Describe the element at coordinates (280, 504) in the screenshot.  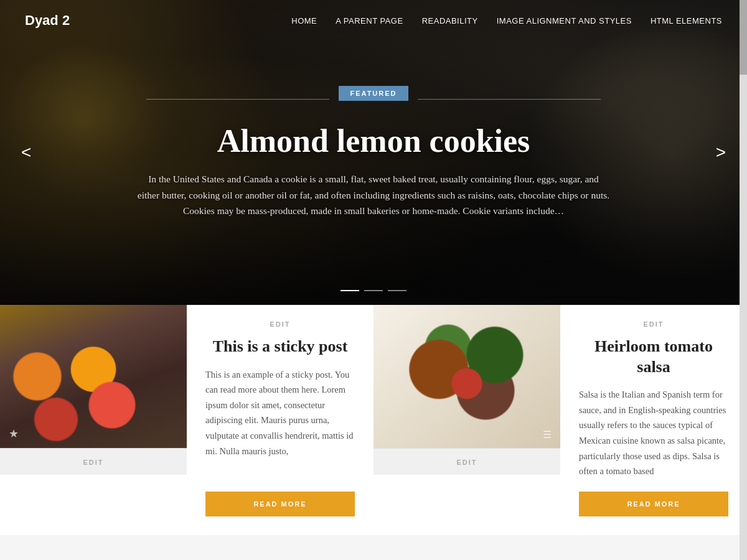
I see `card-2-read-more-button: READ MORE` at that location.